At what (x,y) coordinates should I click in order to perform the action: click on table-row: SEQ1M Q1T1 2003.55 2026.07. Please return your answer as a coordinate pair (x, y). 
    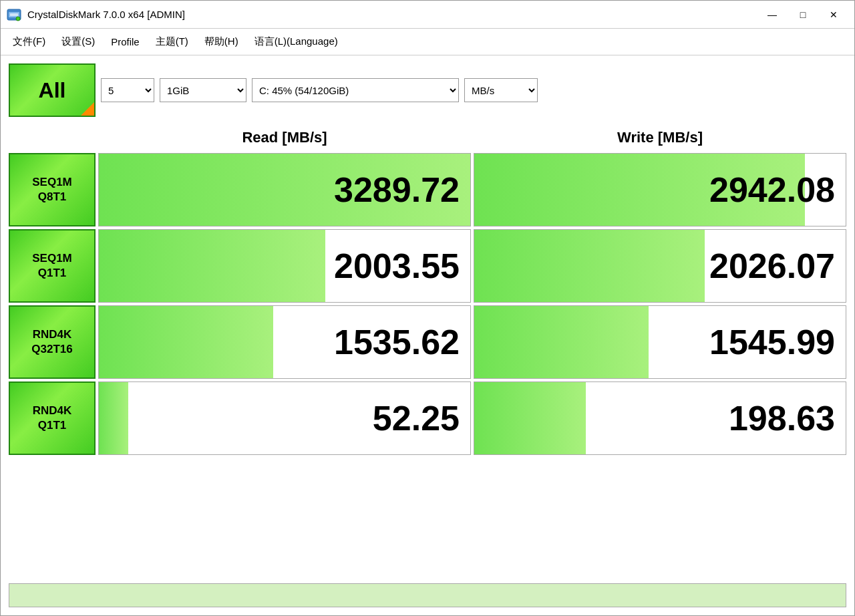
    Looking at the image, I should click on (428, 266).